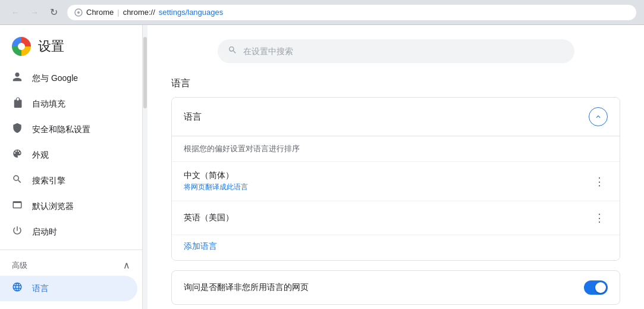 The width and height of the screenshot is (644, 309). Describe the element at coordinates (396, 149) in the screenshot. I see `lang-description: 根据您的偏好设置对语言进行排序` at that location.